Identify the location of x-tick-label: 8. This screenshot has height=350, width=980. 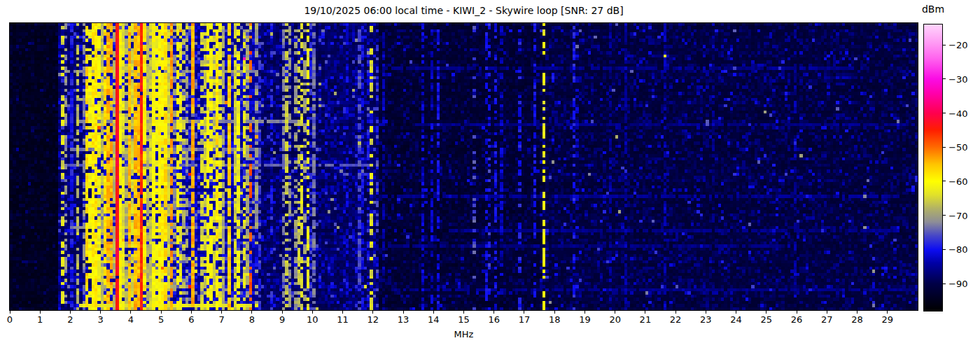
(252, 319).